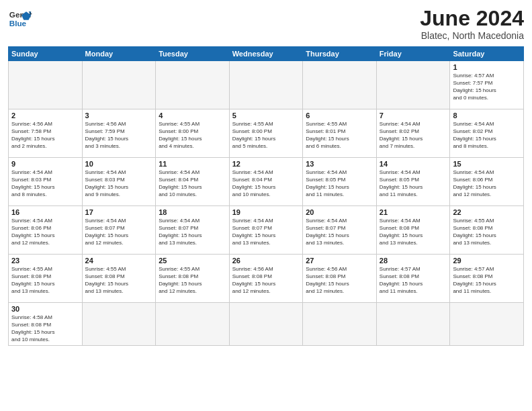 Image resolution: width=532 pixels, height=411 pixels. I want to click on day-info: Sunrise: 4:54 AM Sunset: 8:03 PM Dayligh…, so click(46, 184).